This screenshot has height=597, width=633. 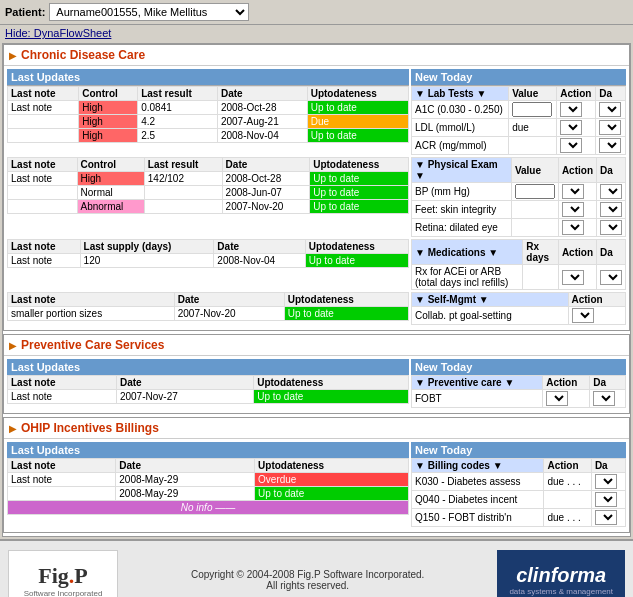 I want to click on lab-tests-table: Last note Control Last result Date Uptod…, so click(x=208, y=114).